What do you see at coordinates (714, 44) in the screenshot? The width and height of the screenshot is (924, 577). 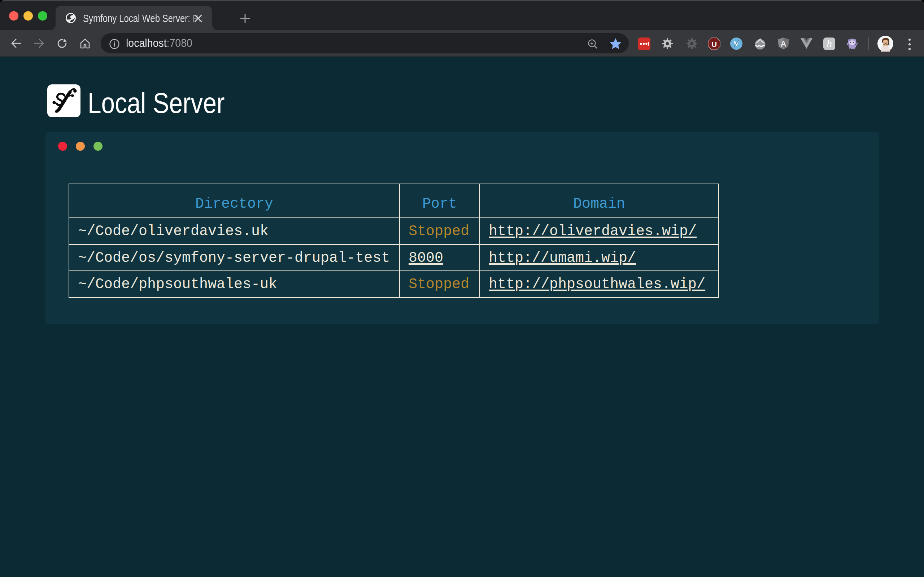 I see `svg-text: U` at bounding box center [714, 44].